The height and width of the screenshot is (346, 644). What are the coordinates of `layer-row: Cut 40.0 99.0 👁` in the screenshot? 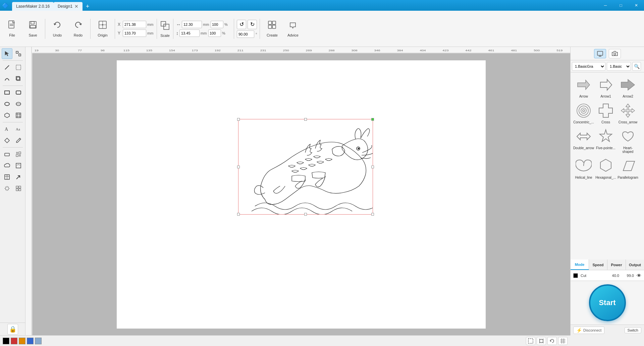 It's located at (607, 276).